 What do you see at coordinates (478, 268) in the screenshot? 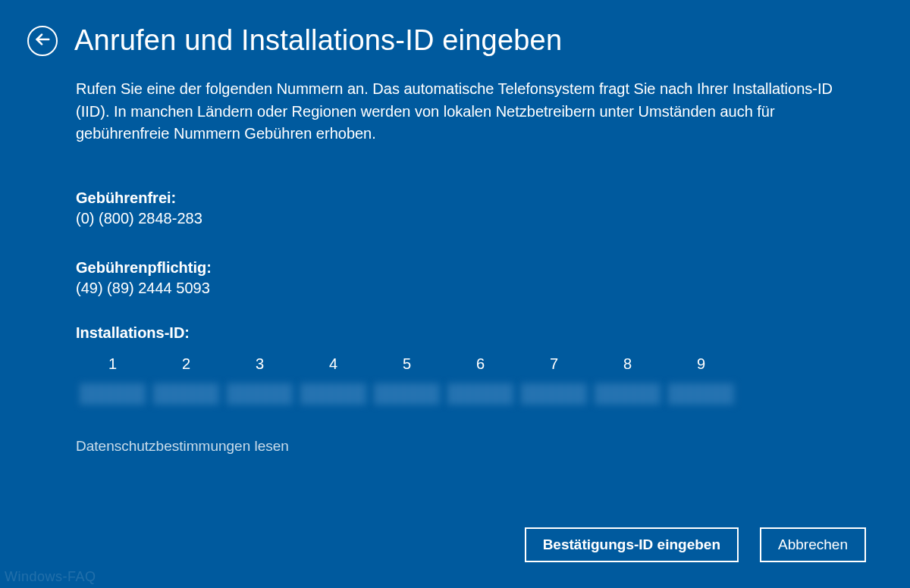
I see `toll-label: Gebührenpflichtig:` at bounding box center [478, 268].